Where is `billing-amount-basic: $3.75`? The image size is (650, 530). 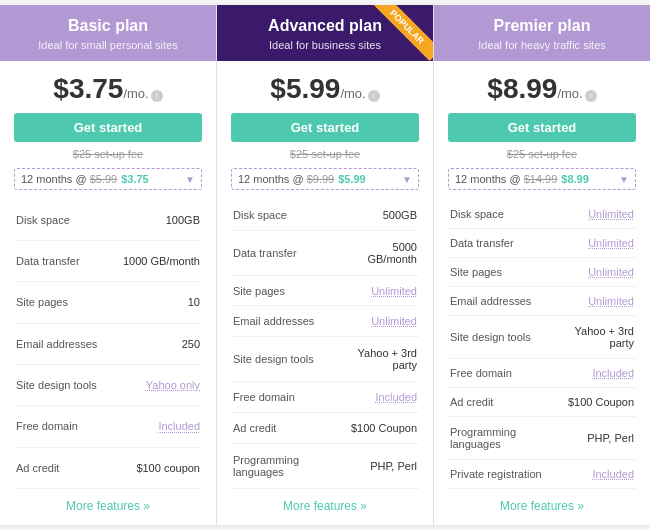
billing-amount-basic: $3.75 is located at coordinates (135, 179).